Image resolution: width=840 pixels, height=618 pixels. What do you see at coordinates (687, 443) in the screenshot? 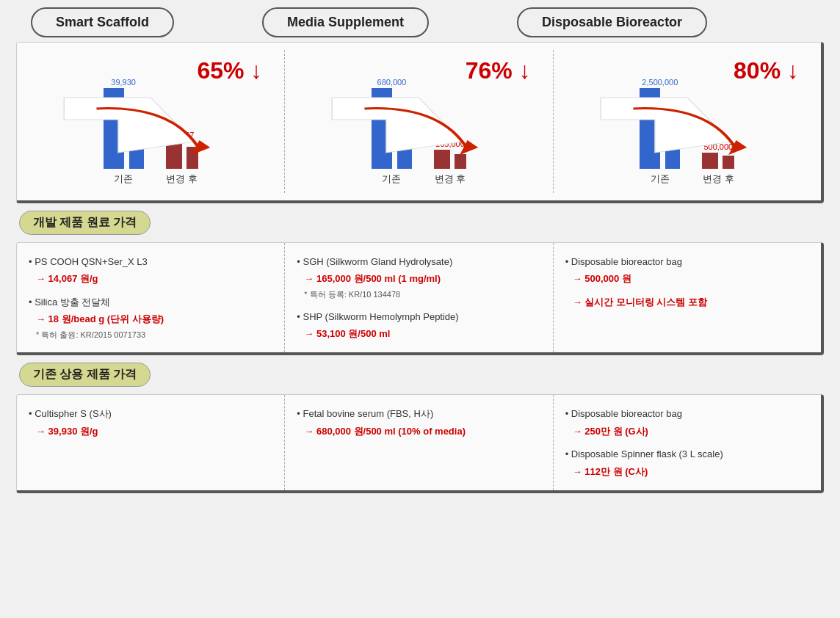
I see `legacy-panel-3: Disposable bioreactor bag → 250만 원 (G사) …` at bounding box center [687, 443].